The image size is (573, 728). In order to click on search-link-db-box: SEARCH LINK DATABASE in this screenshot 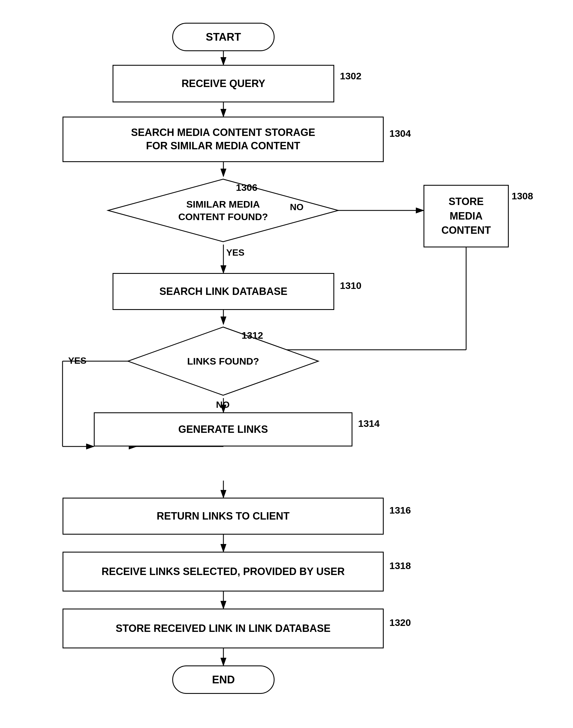, I will do `click(223, 291)`.